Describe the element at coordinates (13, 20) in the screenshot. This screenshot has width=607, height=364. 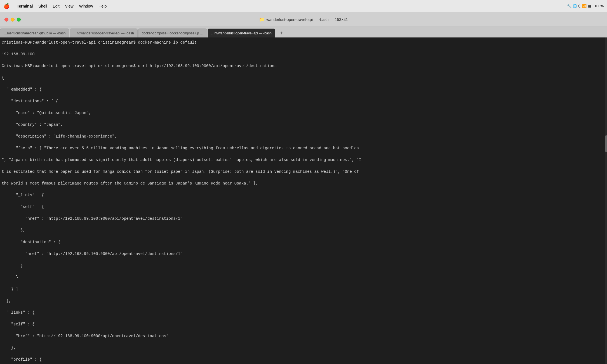
I see `minimize-button` at that location.